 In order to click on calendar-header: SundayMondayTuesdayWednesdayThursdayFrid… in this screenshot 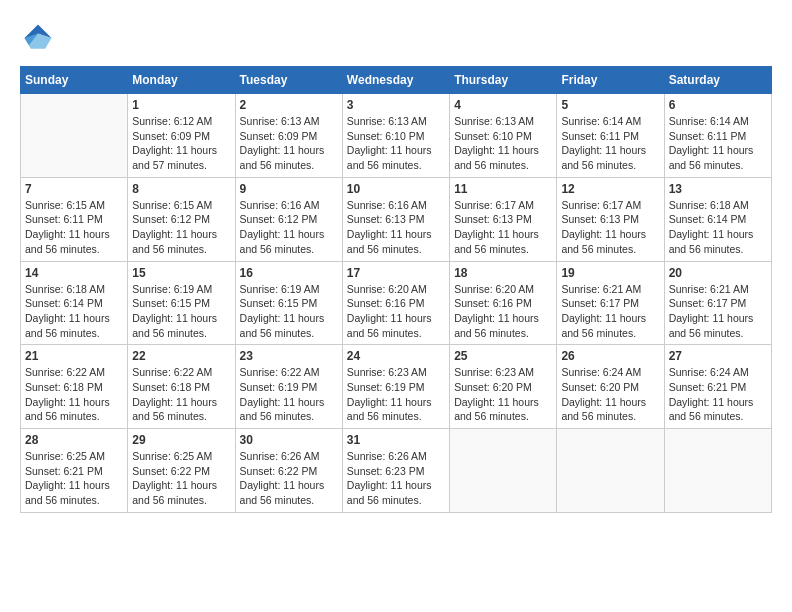, I will do `click(396, 80)`.